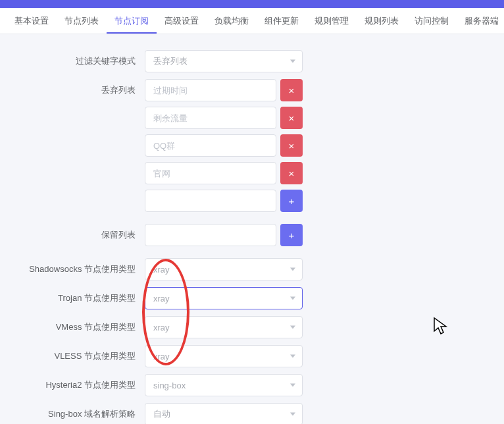 The width and height of the screenshot is (504, 424). Describe the element at coordinates (232, 21) in the screenshot. I see `tab-load-balance: 负载均衡` at that location.